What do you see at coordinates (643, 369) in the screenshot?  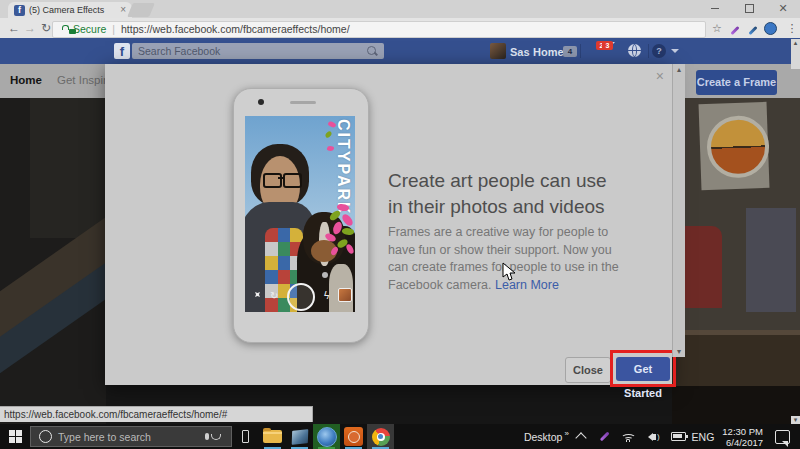 I see `get-started-button: Get Started` at bounding box center [643, 369].